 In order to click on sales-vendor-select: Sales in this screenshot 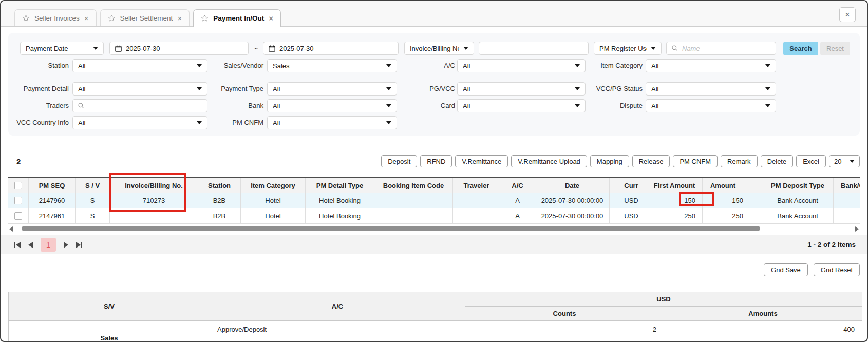, I will do `click(332, 66)`.